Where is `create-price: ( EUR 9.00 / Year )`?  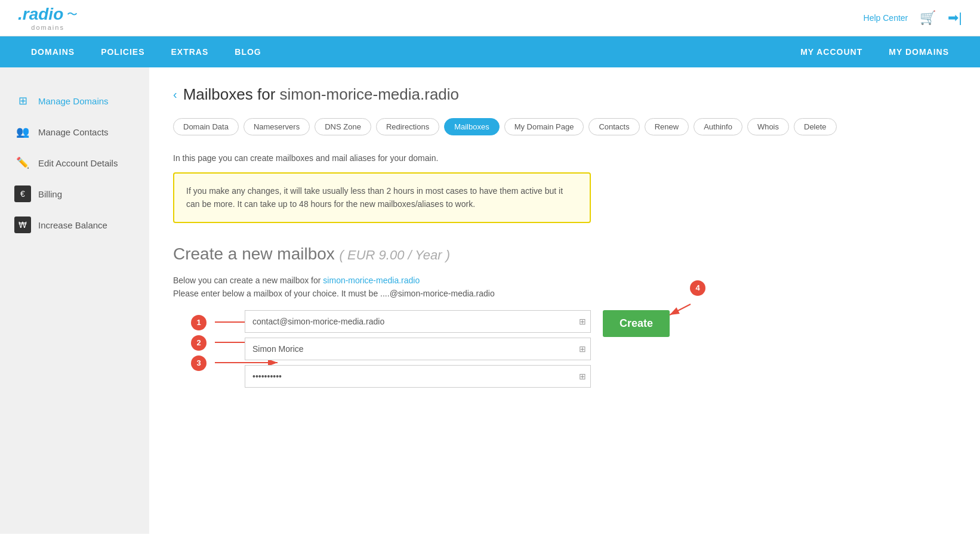
create-price: ( EUR 9.00 / Year ) is located at coordinates (395, 255).